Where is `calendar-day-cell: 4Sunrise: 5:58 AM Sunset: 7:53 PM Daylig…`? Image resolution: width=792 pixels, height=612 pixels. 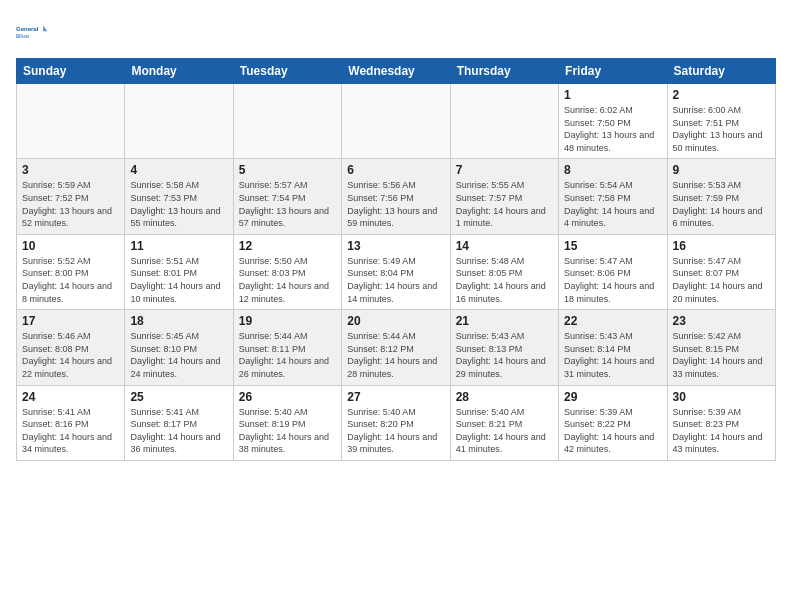
calendar-day-cell: 4Sunrise: 5:58 AM Sunset: 7:53 PM Daylig… is located at coordinates (179, 196).